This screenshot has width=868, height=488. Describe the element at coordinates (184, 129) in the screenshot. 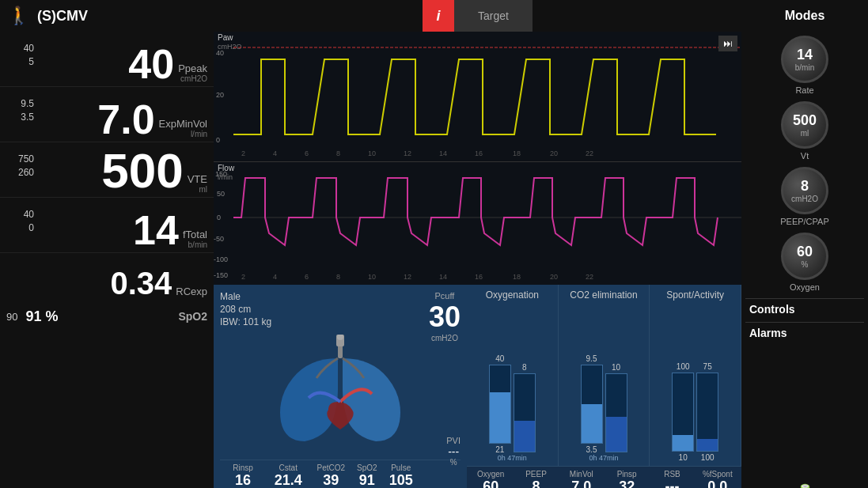

I see `expminvol-label-area: ExpMinVol l/min` at that location.